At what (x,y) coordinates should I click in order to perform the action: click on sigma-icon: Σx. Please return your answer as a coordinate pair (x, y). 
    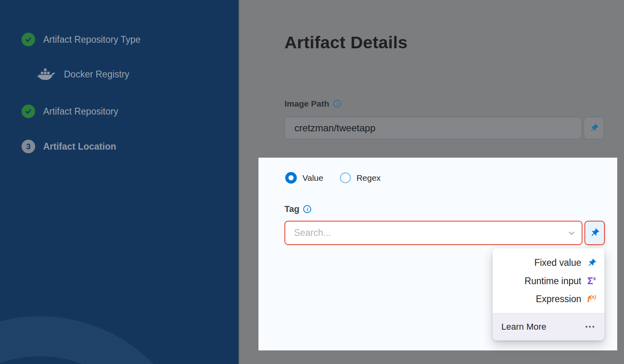
    Looking at the image, I should click on (592, 281).